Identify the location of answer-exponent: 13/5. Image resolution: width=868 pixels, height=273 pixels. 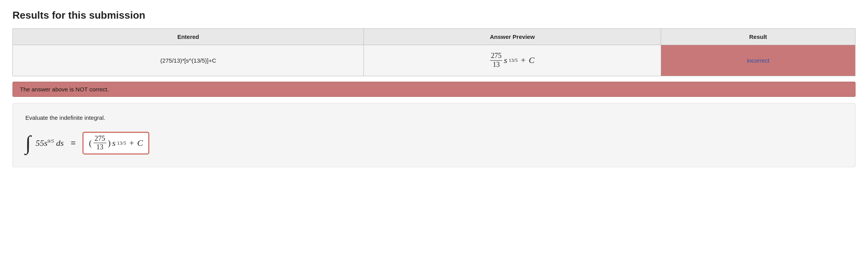
(122, 143).